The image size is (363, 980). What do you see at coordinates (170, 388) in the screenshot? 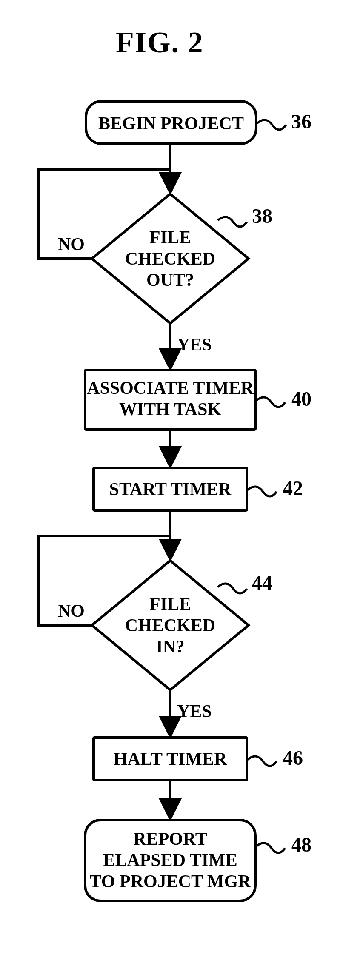
I see `node-40-l1: ASSOCIATE TIMER` at bounding box center [170, 388].